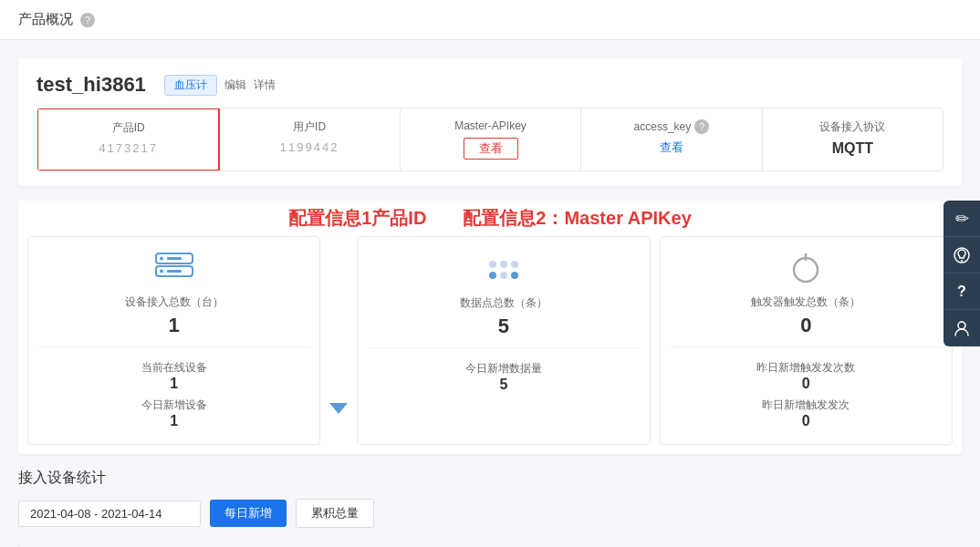 The width and height of the screenshot is (980, 547). Describe the element at coordinates (248, 513) in the screenshot. I see `daily-increase-button: 每日新增` at that location.